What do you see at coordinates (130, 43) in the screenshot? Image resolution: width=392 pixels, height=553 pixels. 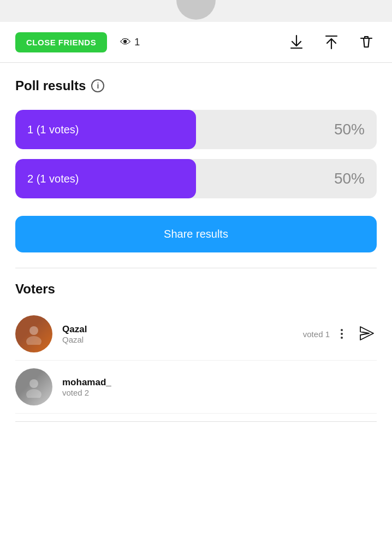 I see `views-count: 👁 1` at bounding box center [130, 43].